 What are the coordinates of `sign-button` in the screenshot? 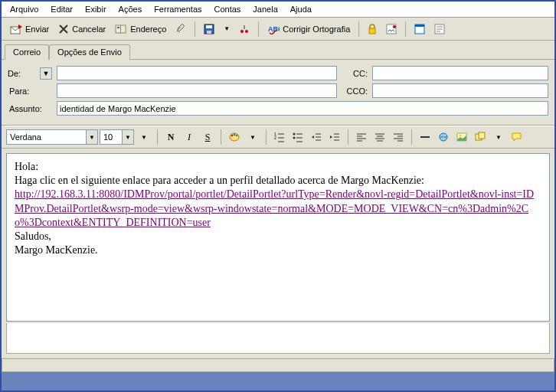 It's located at (391, 29).